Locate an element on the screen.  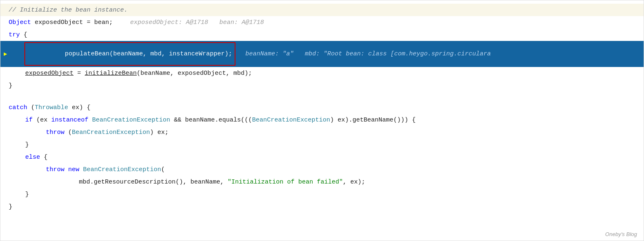
watermark: Oneby's Blog is located at coordinates (621, 234).